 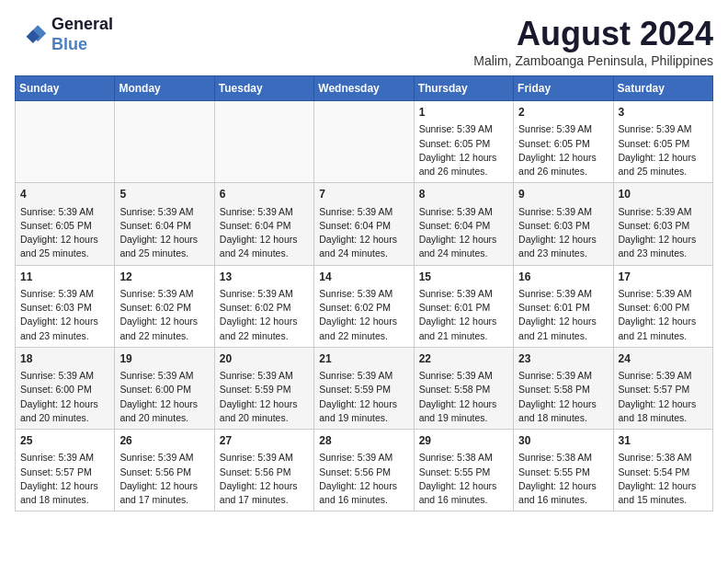 What do you see at coordinates (563, 442) in the screenshot?
I see `day-number: 30` at bounding box center [563, 442].